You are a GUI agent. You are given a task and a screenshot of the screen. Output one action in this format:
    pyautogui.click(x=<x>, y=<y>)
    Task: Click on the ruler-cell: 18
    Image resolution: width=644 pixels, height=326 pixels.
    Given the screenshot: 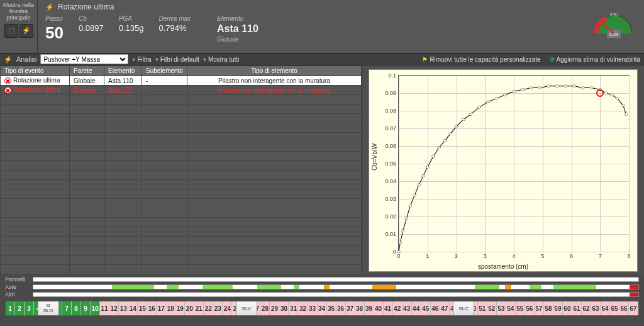 What is the action you would take?
    pyautogui.click(x=171, y=308)
    